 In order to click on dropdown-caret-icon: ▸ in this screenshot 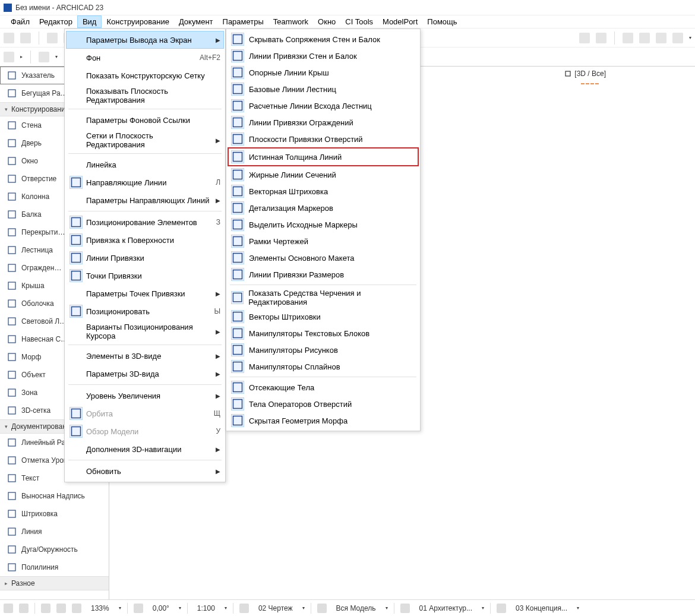, I will do `click(21, 57)`.